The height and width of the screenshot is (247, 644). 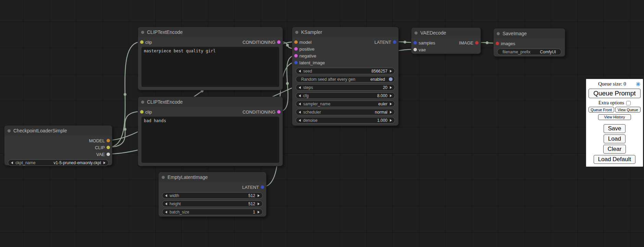 What do you see at coordinates (415, 43) in the screenshot?
I see `samples-input-slot` at bounding box center [415, 43].